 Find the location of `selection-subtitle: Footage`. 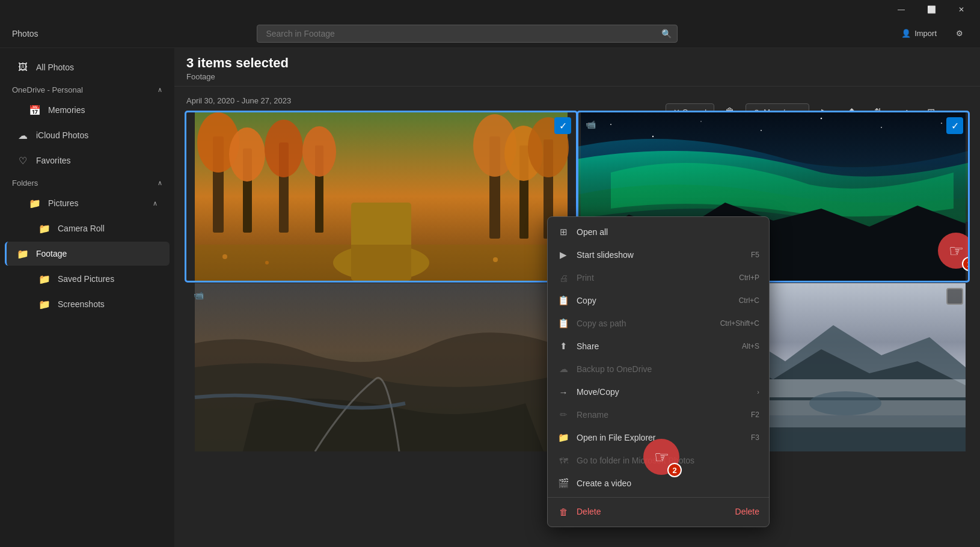

selection-subtitle: Footage is located at coordinates (577, 77).